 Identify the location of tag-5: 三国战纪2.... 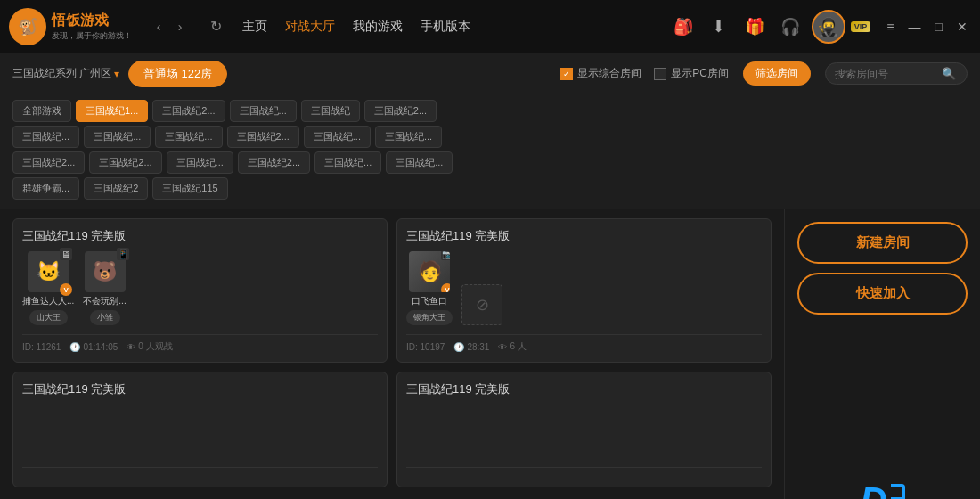
(401, 110).